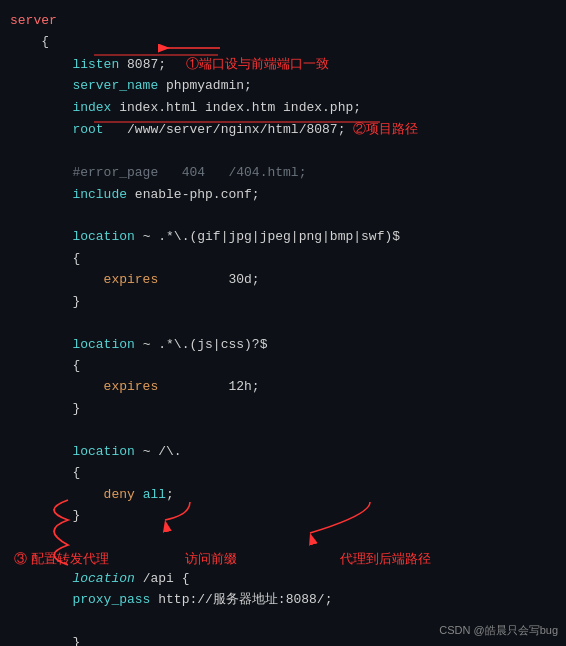 The image size is (566, 646). I want to click on code-line-14: }, so click(288, 302).